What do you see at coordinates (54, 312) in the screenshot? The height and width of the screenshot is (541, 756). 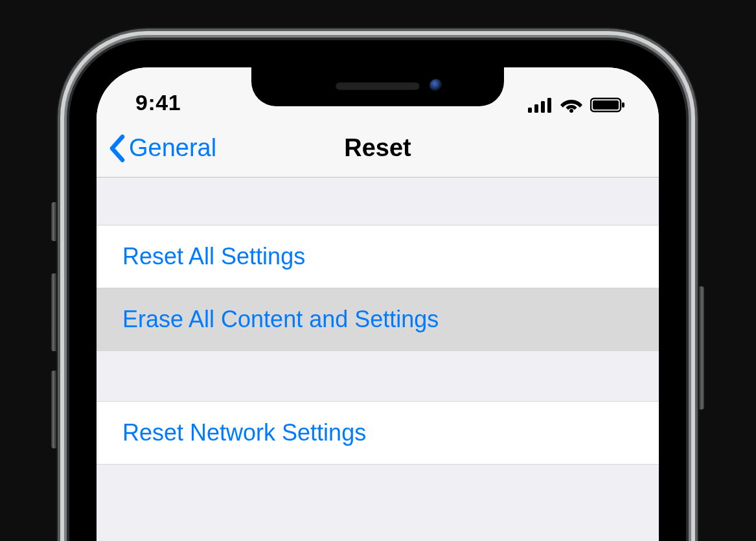 I see `volume-up-button` at bounding box center [54, 312].